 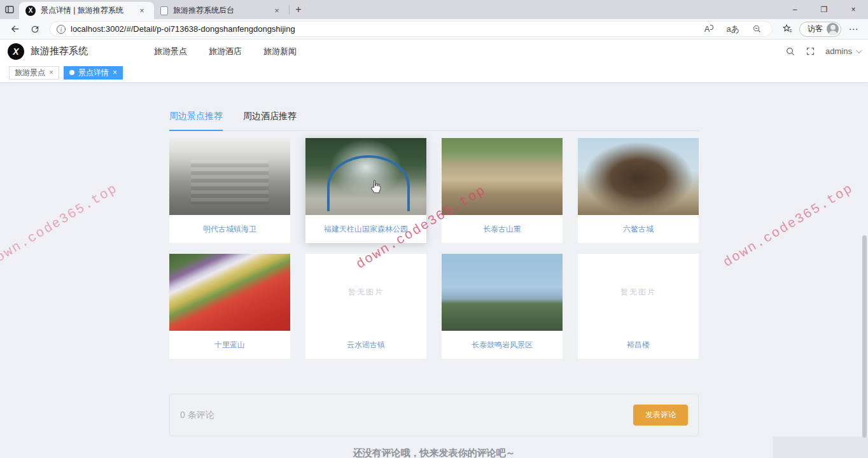 What do you see at coordinates (733, 29) in the screenshot?
I see `translate-button: aあ` at bounding box center [733, 29].